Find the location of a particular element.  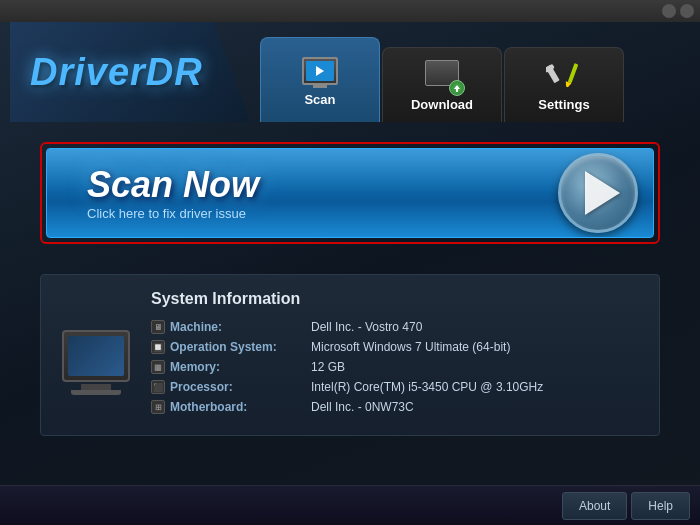

machine-label: 🖥 Machine: is located at coordinates (231, 327).